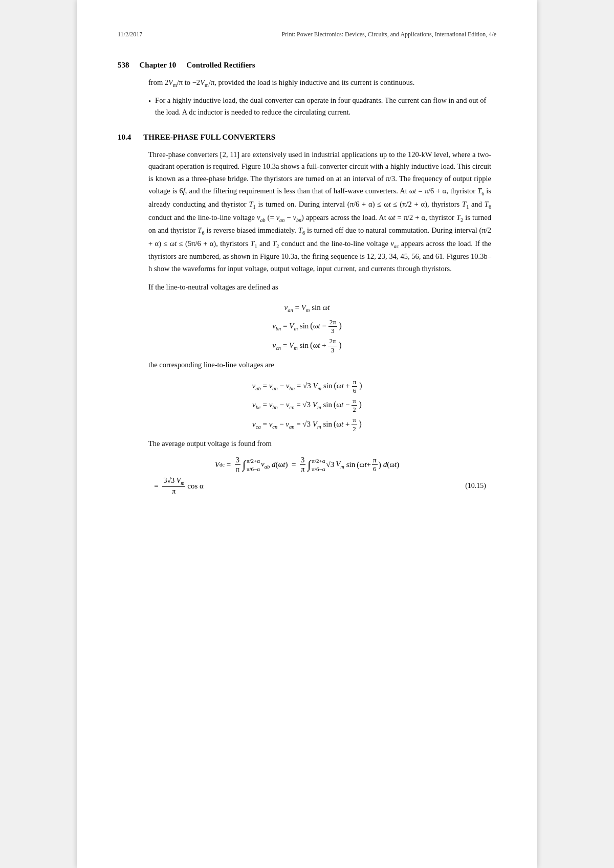  I want to click on chapter-subtitle: Controlled Rectifiers, so click(221, 65).